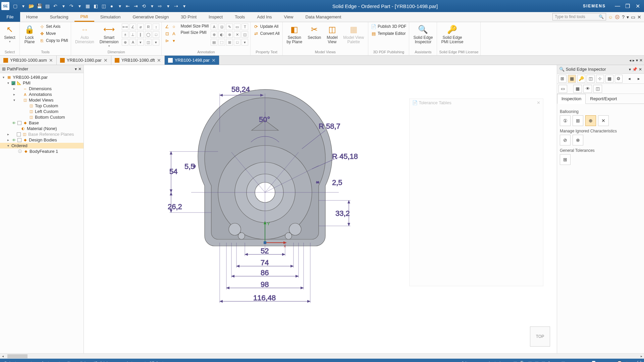  I want to click on qat-save-icon: 💾, so click(39, 6).